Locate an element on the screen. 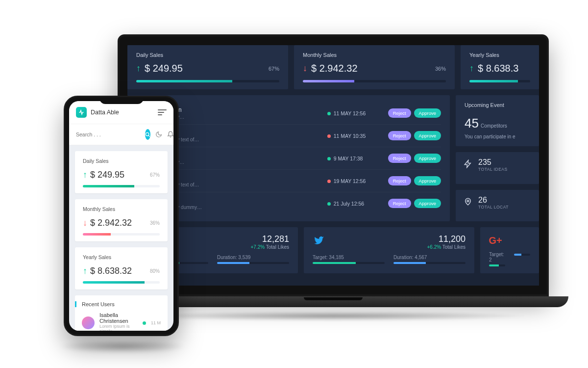  stat-label: TOTAL IDEAS is located at coordinates (493, 169).